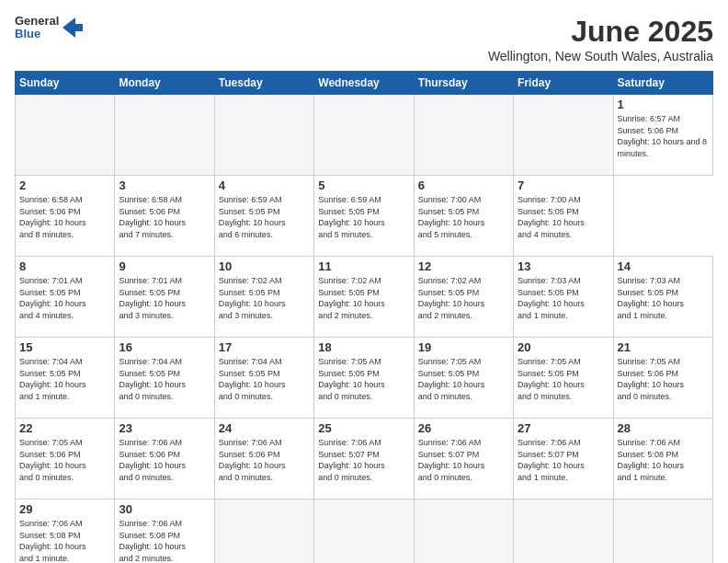  What do you see at coordinates (65, 532) in the screenshot?
I see `table-row: 29Sunrise: 7:06 AM Sunset: 5:08 PM Dayli…` at bounding box center [65, 532].